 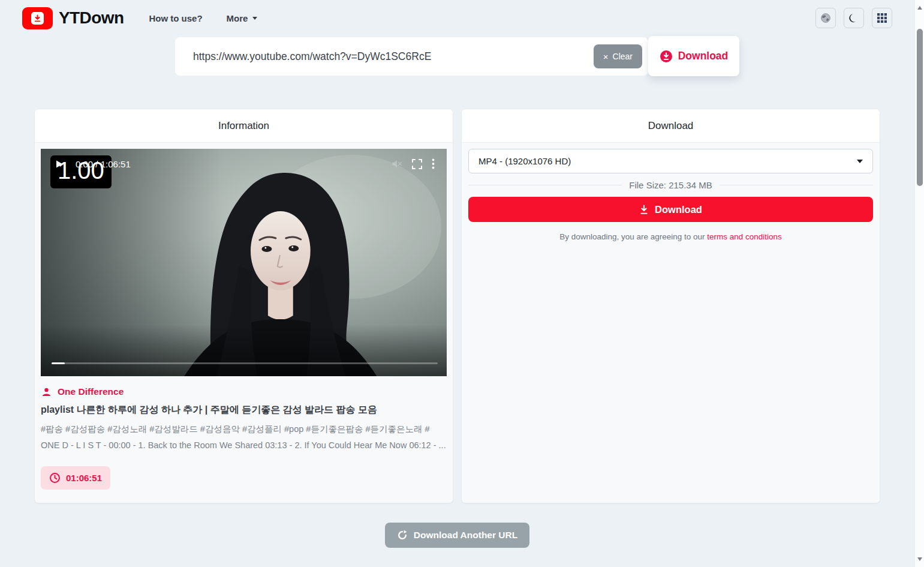 What do you see at coordinates (59, 164) in the screenshot?
I see `play-button` at bounding box center [59, 164].